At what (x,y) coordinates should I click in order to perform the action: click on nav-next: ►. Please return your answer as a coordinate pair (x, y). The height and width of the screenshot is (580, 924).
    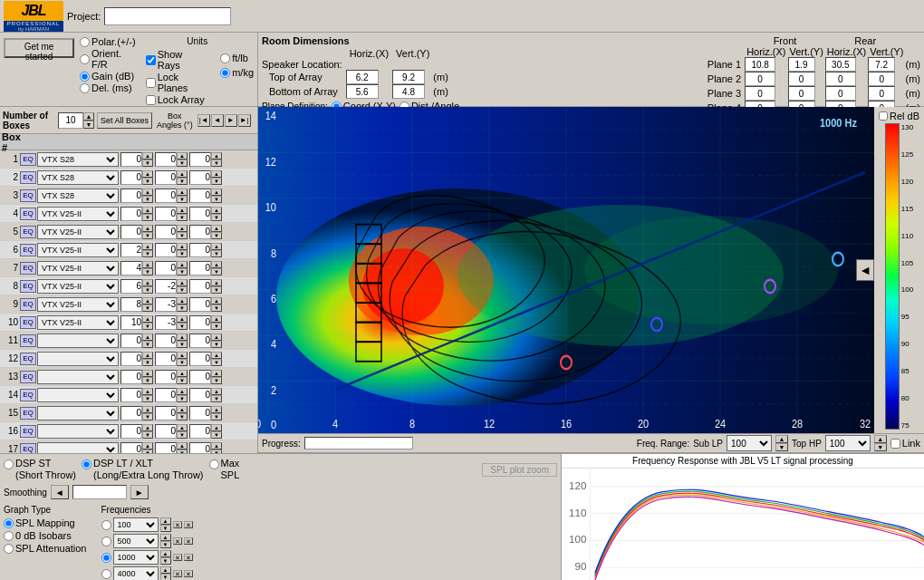
    Looking at the image, I should click on (231, 121).